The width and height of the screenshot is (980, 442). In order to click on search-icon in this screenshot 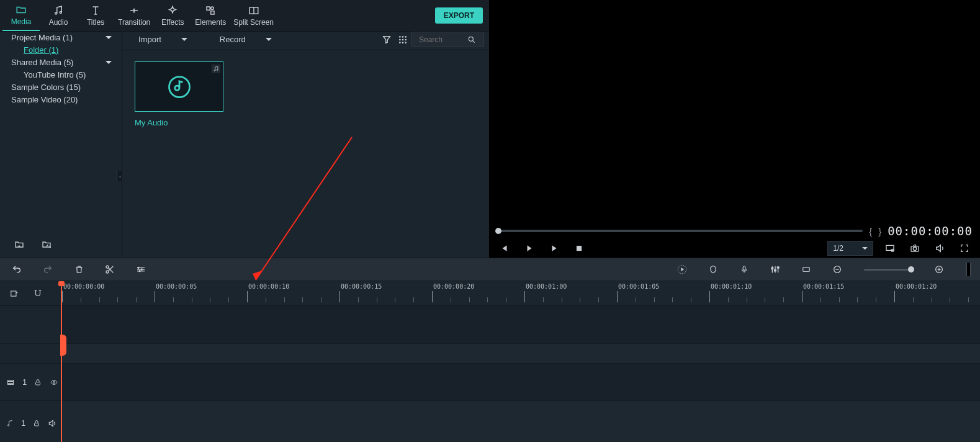, I will do `click(472, 40)`.